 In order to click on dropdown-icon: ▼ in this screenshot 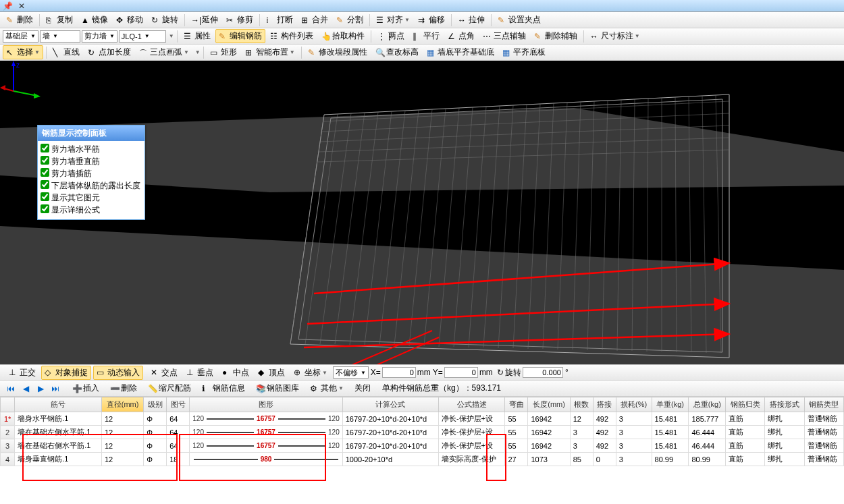, I will do `click(198, 53)`.